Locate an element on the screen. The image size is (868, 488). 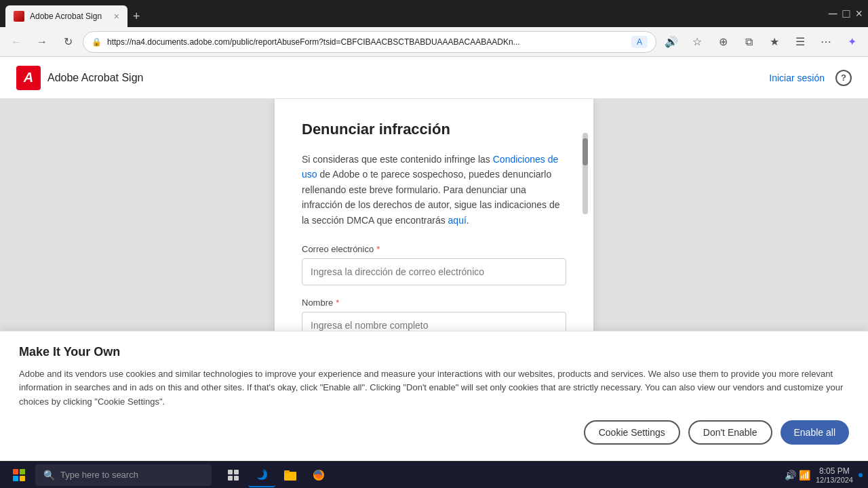
name-label-text: Nombre is located at coordinates (317, 302).